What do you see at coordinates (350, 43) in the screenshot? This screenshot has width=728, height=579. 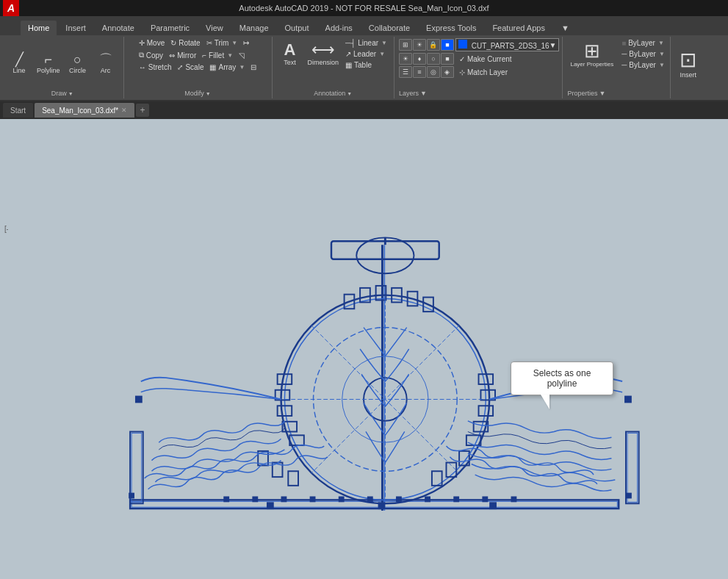 I see `linear-icon: ─┤` at bounding box center [350, 43].